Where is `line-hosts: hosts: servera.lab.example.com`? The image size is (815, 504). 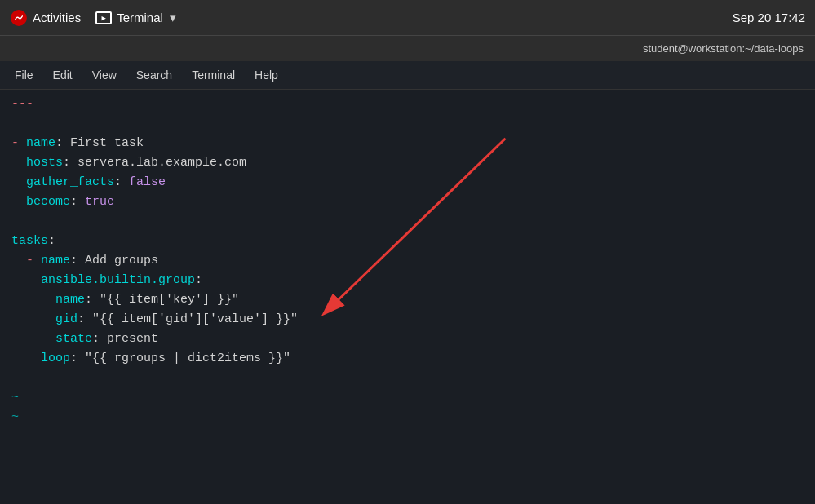
line-hosts: hosts: servera.lab.example.com is located at coordinates (408, 163).